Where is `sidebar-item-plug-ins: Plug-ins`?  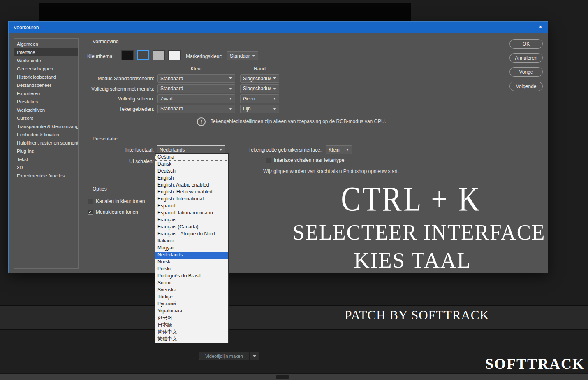
sidebar-item-plug-ins: Plug-ins is located at coordinates (46, 151).